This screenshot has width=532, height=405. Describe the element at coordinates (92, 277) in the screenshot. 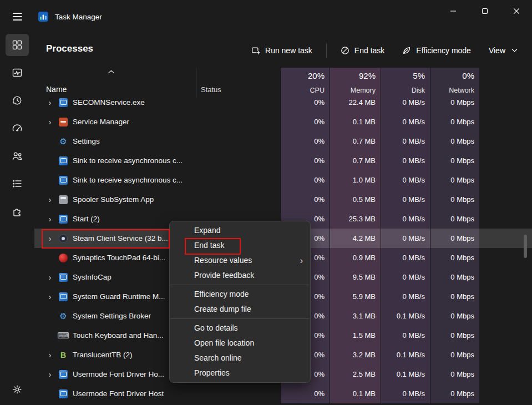

I see `process-name: SysInfoCap` at that location.